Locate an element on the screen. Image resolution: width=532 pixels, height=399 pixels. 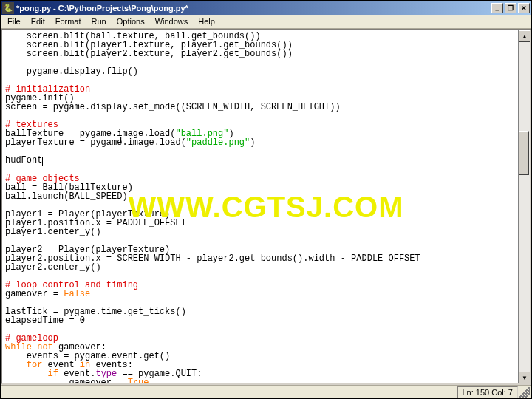
menu-help: Help is located at coordinates (207, 21).